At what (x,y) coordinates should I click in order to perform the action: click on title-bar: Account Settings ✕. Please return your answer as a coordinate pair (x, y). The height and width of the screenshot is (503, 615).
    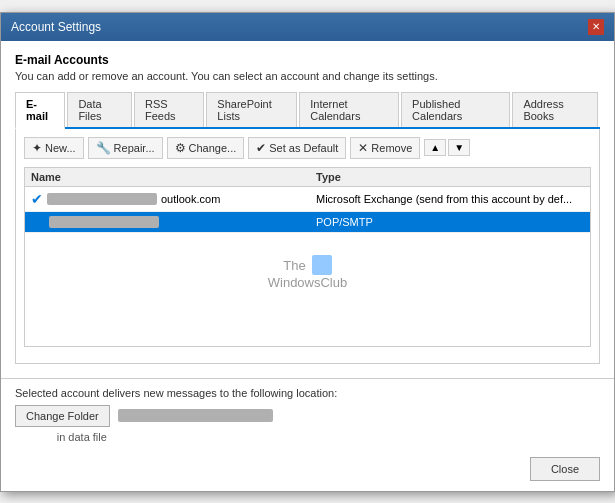
    Looking at the image, I should click on (308, 27).